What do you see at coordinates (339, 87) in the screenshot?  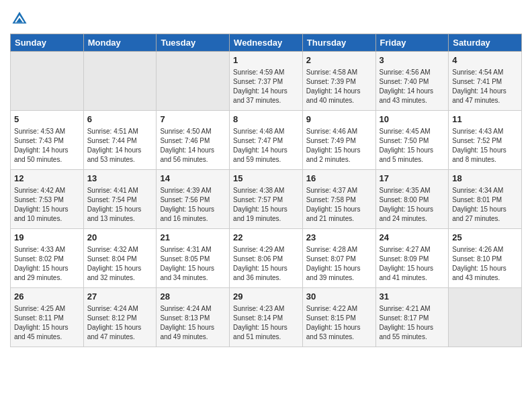 I see `day-info: Sunrise: 4:58 AMSunset: 7:39 PMDaylight:…` at bounding box center [339, 87].